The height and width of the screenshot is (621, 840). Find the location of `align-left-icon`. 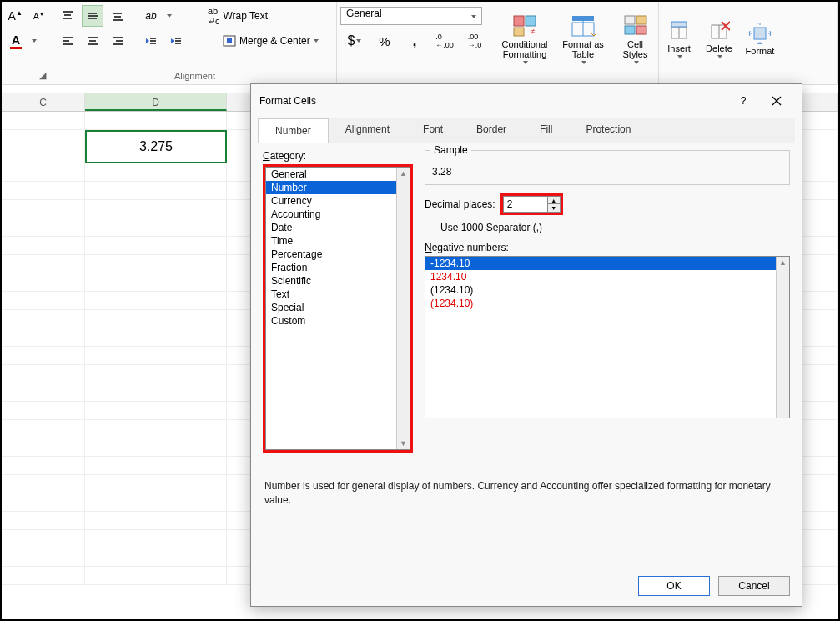

align-left-icon is located at coordinates (68, 41).